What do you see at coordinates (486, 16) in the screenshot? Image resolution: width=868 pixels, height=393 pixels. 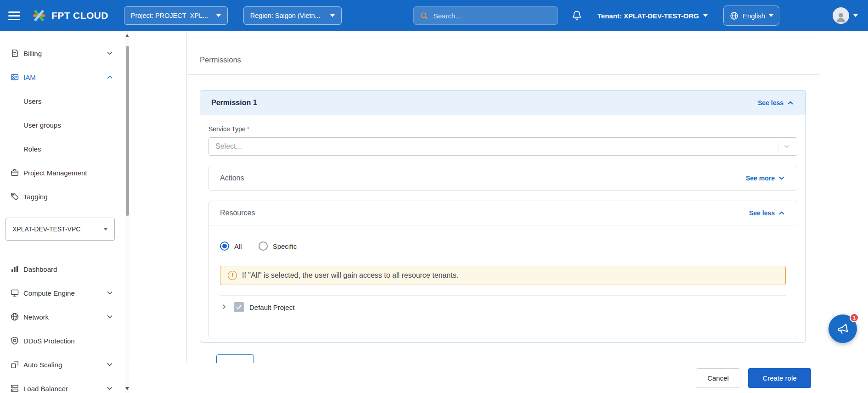 I see `search-box` at bounding box center [486, 16].